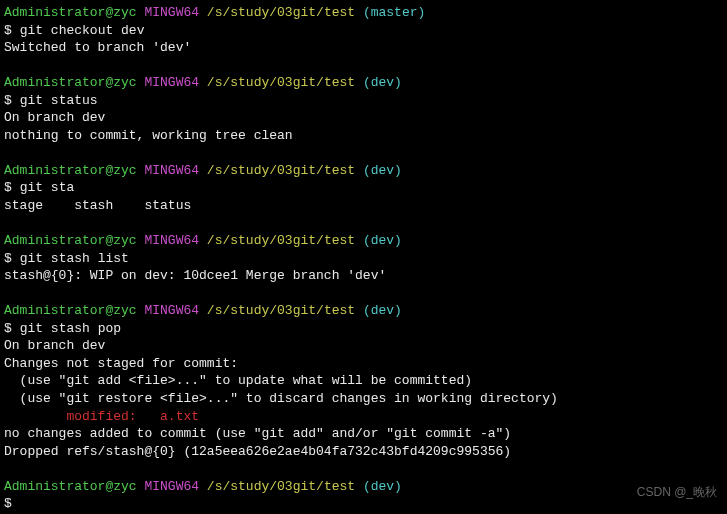  Describe the element at coordinates (364, 48) in the screenshot. I see `output-line: Switched to branch 'dev'` at that location.